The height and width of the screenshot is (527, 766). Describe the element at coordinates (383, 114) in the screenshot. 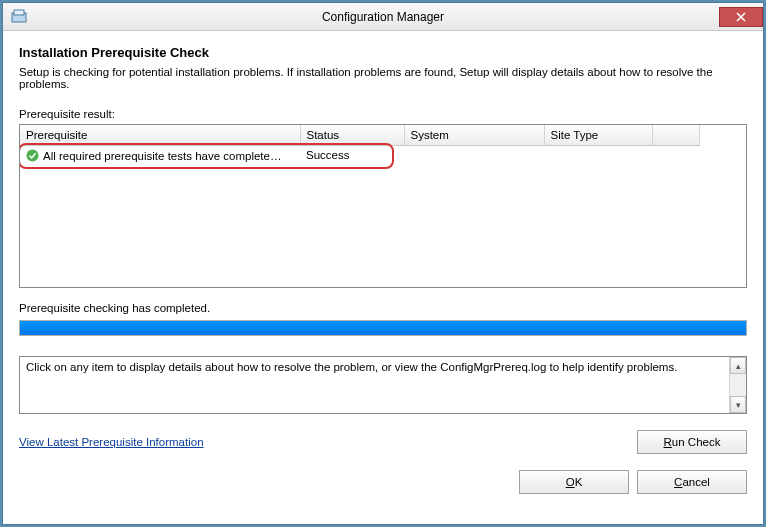

I see `table-label: Prerequisite result:` at that location.